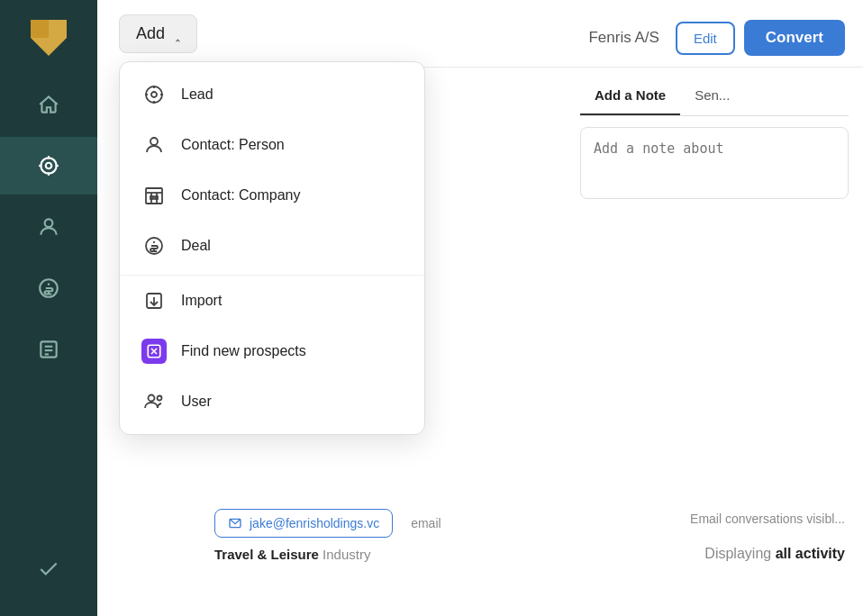  What do you see at coordinates (154, 95) in the screenshot?
I see `target-icon` at bounding box center [154, 95].